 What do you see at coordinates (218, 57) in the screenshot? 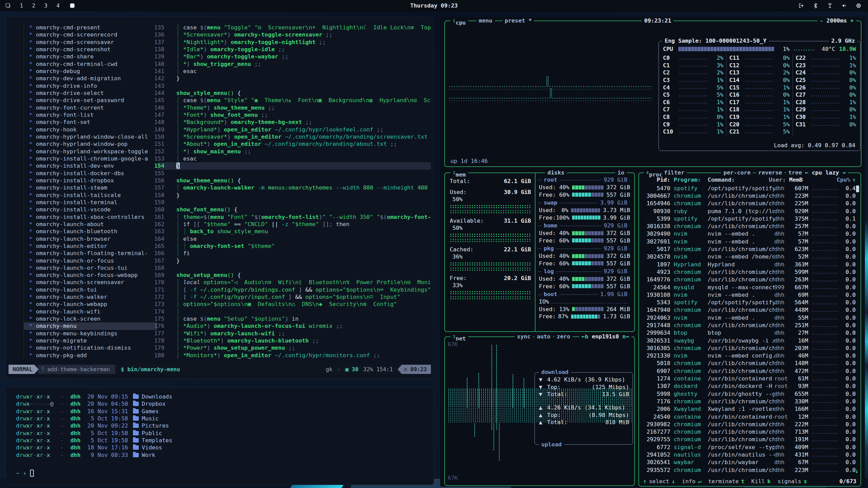
I see `code-line: 139│ *Bar*) omarchy-toggle-waybar ;;` at bounding box center [218, 57].